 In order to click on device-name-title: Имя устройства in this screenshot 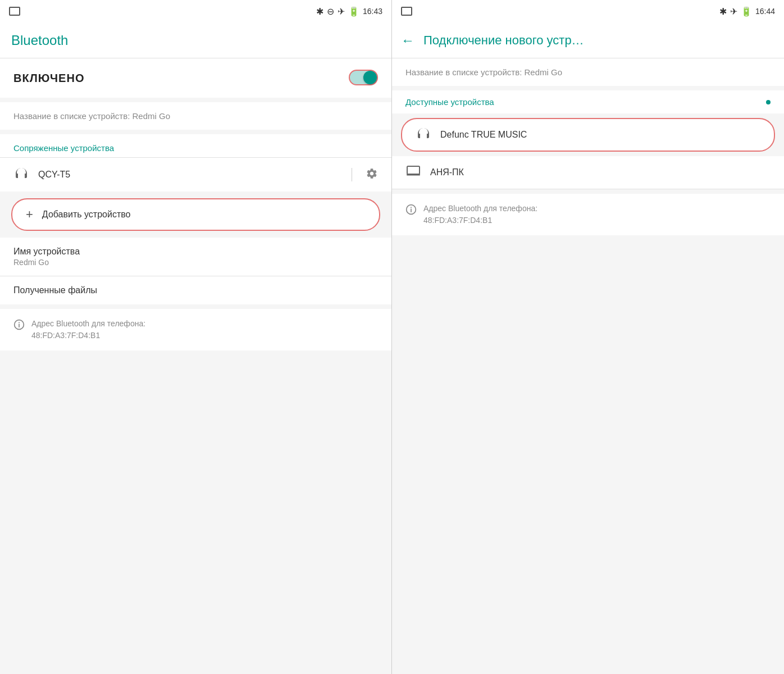, I will do `click(195, 252)`.